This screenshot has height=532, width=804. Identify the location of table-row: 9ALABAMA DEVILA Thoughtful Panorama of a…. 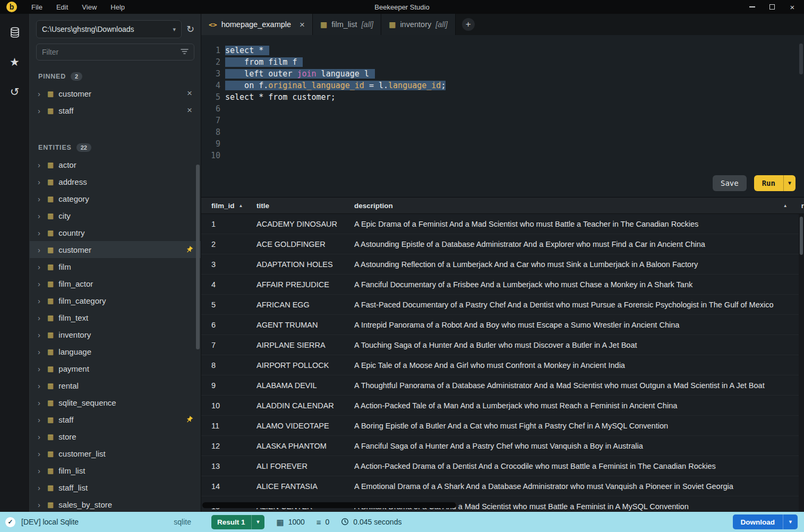
(502, 385).